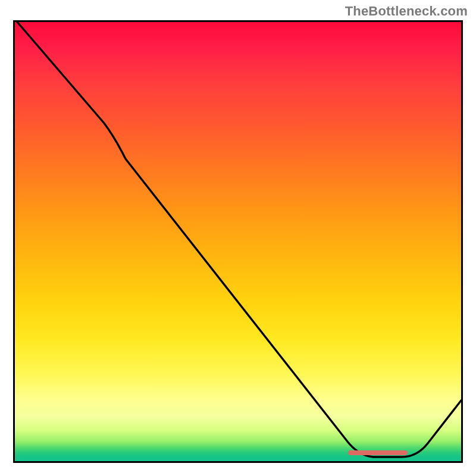 Image resolution: width=476 pixels, height=476 pixels. I want to click on optimal-marker, so click(378, 453).